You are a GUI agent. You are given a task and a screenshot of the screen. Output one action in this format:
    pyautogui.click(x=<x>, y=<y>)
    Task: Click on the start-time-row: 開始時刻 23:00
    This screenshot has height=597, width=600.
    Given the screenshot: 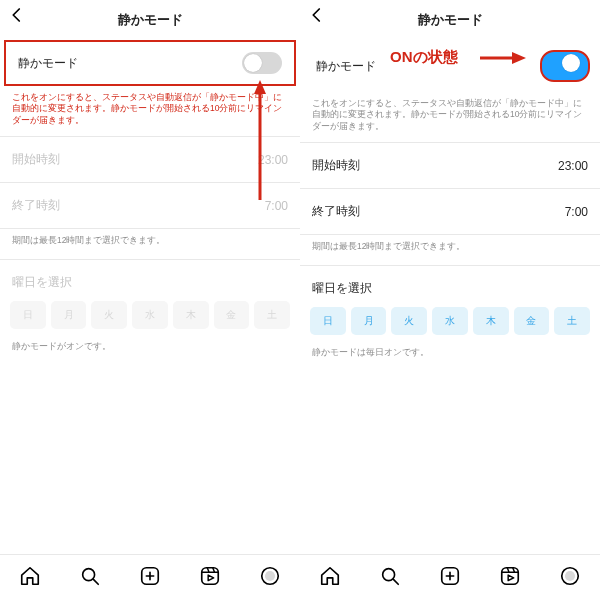 What is the action you would take?
    pyautogui.click(x=450, y=166)
    